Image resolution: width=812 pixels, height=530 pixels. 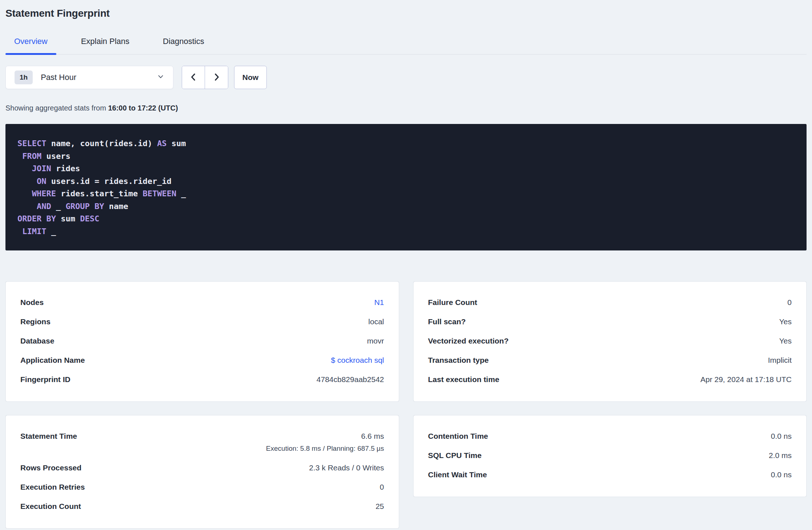 What do you see at coordinates (37, 341) in the screenshot?
I see `stat-label: Database` at bounding box center [37, 341].